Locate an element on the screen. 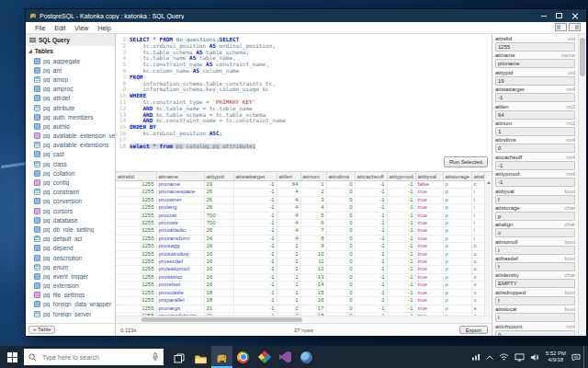 Image resolution: width=588 pixels, height=368 pixels. volume-icon is located at coordinates (535, 357).